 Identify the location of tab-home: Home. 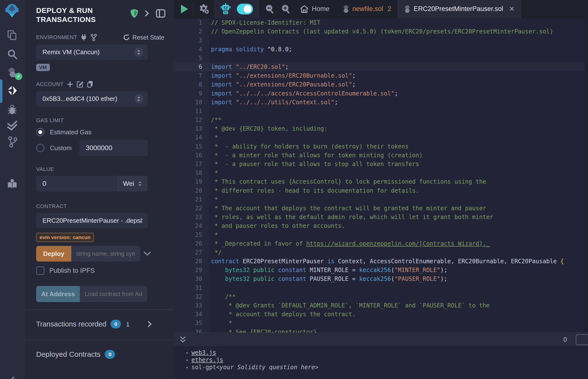
(317, 9).